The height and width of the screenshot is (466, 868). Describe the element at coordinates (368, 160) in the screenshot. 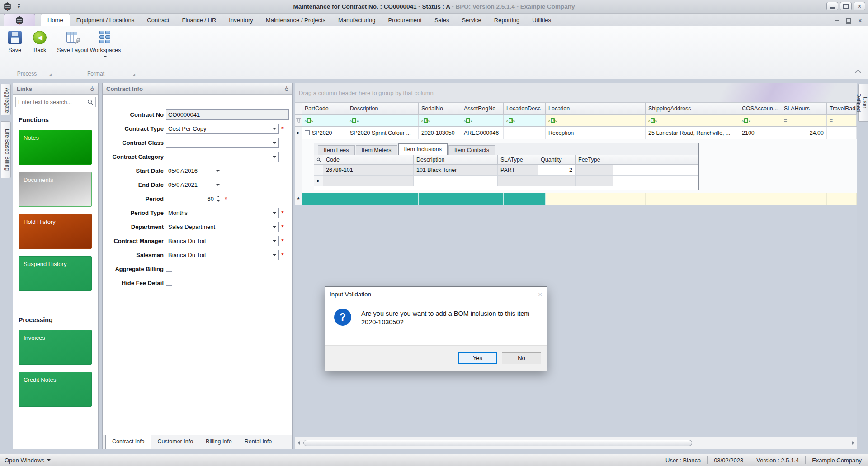

I see `column-header-code: Code` at that location.